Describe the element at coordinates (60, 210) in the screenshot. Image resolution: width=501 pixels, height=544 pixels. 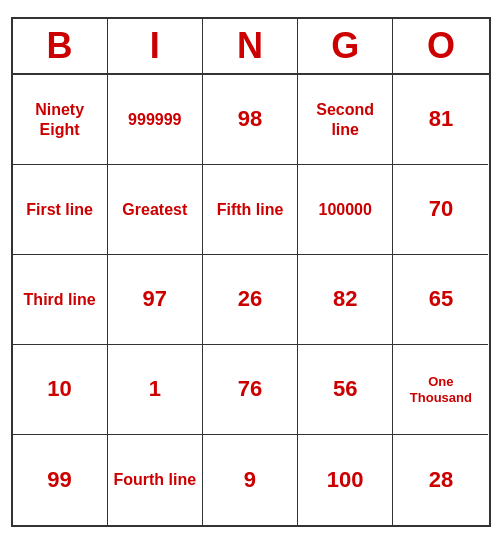
I see `bingo-cell: First line` at that location.